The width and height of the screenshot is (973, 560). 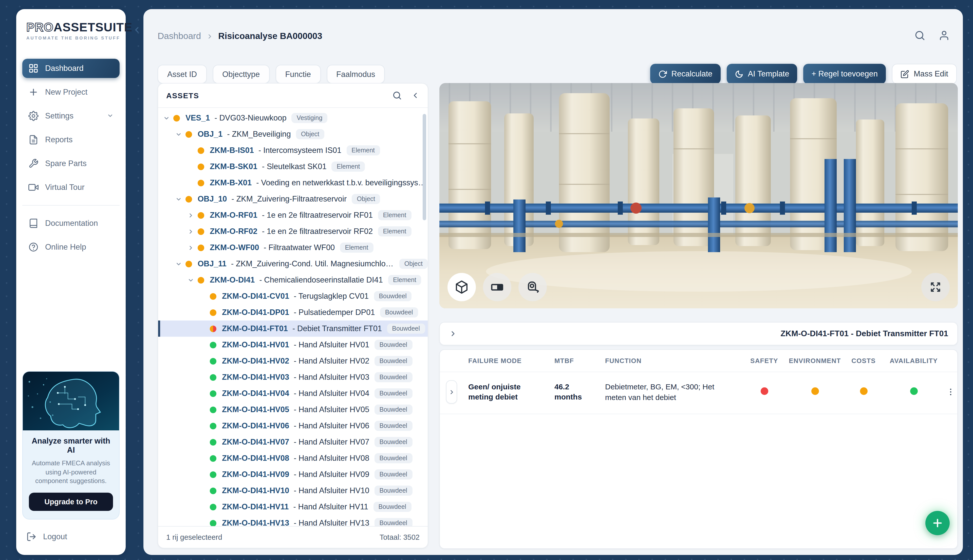 What do you see at coordinates (293, 183) in the screenshot?
I see `tree-item-ZKM-B-X01: ZKM-B-X01- Voeding en netwerkkast t.b.v.…` at bounding box center [293, 183].